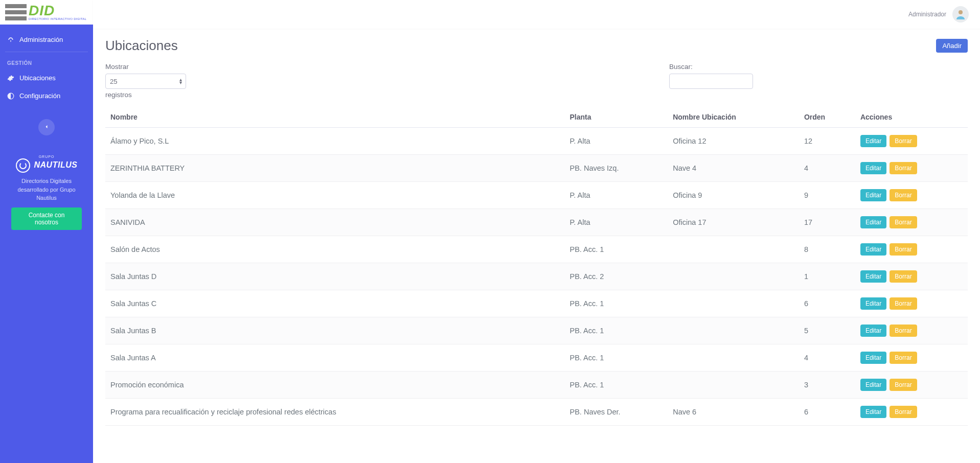 The height and width of the screenshot is (463, 980). What do you see at coordinates (146, 81) in the screenshot?
I see `page-size-select: 25` at bounding box center [146, 81].